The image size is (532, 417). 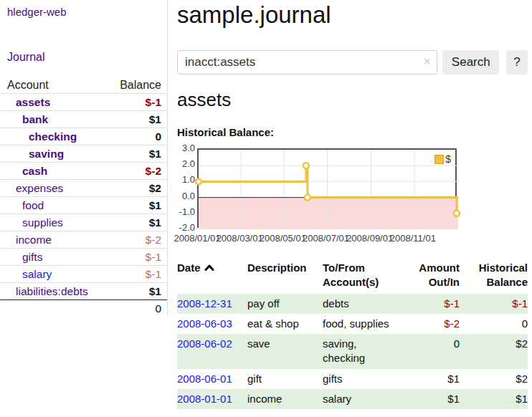 What do you see at coordinates (28, 85) in the screenshot?
I see `column-account: Account` at bounding box center [28, 85].